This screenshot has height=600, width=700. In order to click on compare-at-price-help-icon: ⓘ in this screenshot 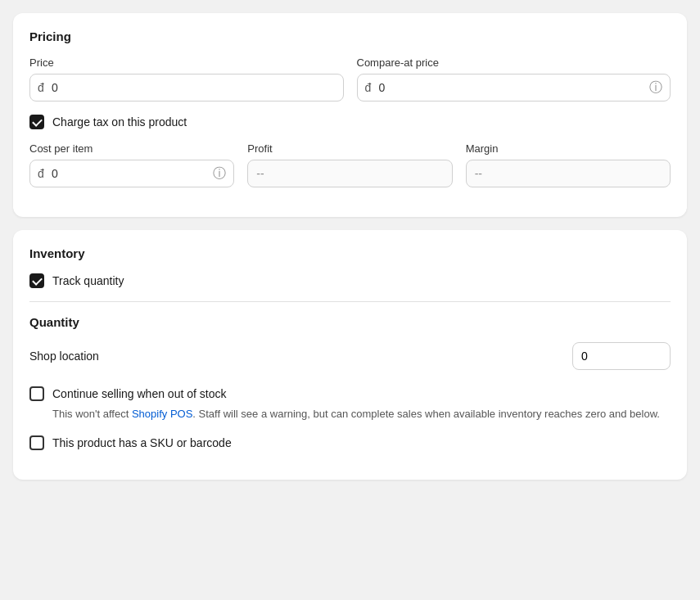, I will do `click(656, 88)`.